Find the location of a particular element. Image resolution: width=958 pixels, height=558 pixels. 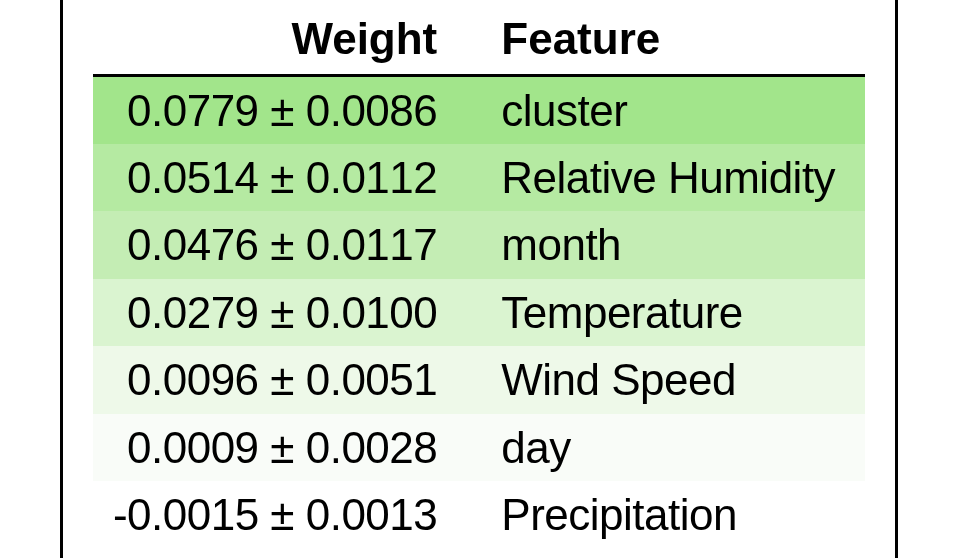

column-header-weight: Weight is located at coordinates (292, 43).